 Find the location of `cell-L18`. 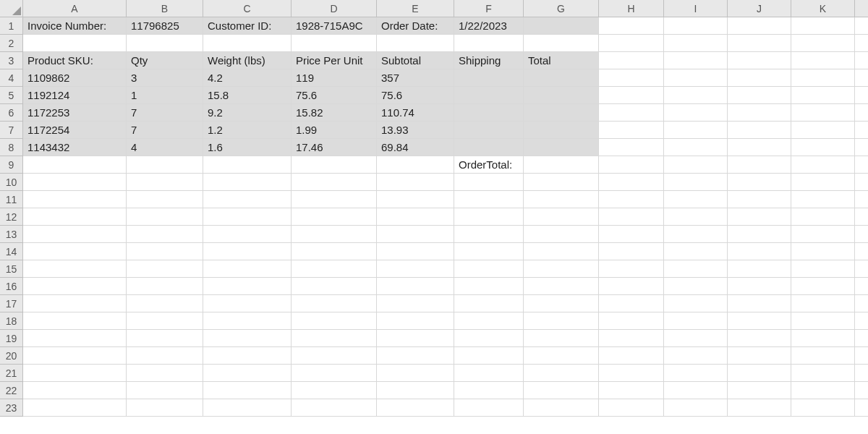

cell-L18 is located at coordinates (861, 321).